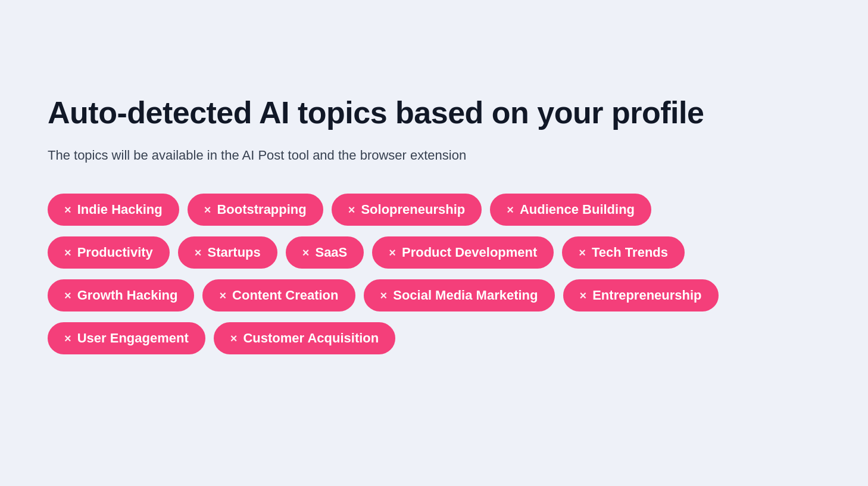 Image resolution: width=868 pixels, height=486 pixels. What do you see at coordinates (127, 295) in the screenshot?
I see `tag-label-growth-hacking: Growth Hacking` at bounding box center [127, 295].